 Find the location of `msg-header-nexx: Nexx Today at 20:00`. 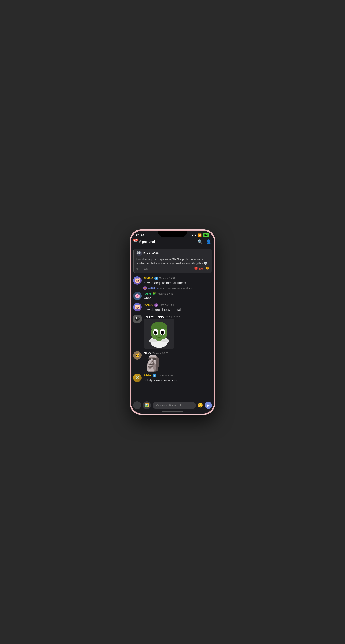

msg-header-nexx: Nexx Today at 20:00 is located at coordinates (178, 353).